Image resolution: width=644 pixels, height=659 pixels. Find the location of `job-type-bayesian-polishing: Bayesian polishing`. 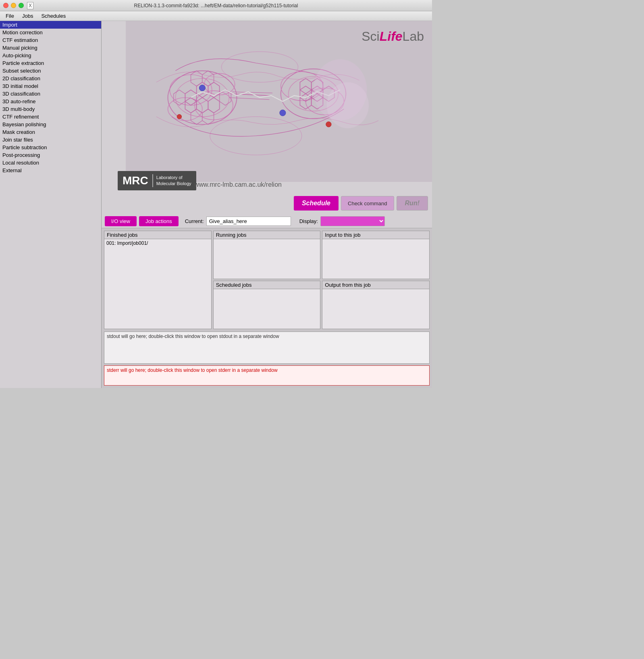

job-type-bayesian-polishing: Bayesian polishing is located at coordinates (51, 124).